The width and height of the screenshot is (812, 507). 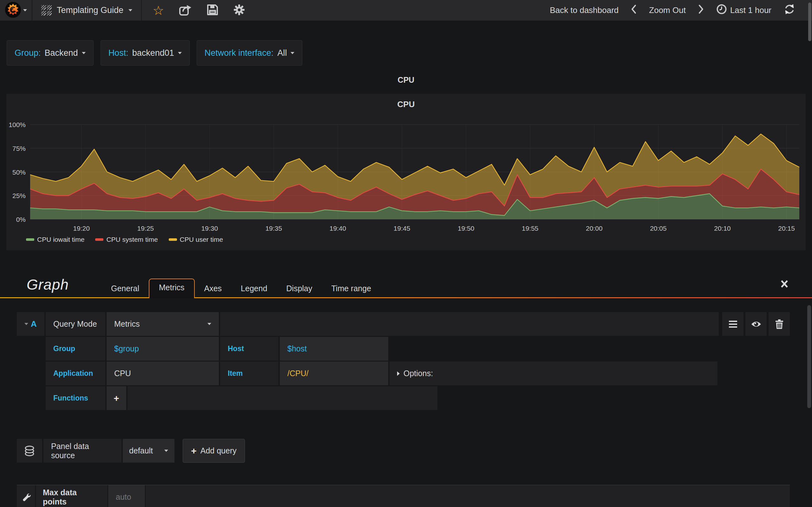 What do you see at coordinates (298, 374) in the screenshot?
I see `item-value: /CPU/` at bounding box center [298, 374].